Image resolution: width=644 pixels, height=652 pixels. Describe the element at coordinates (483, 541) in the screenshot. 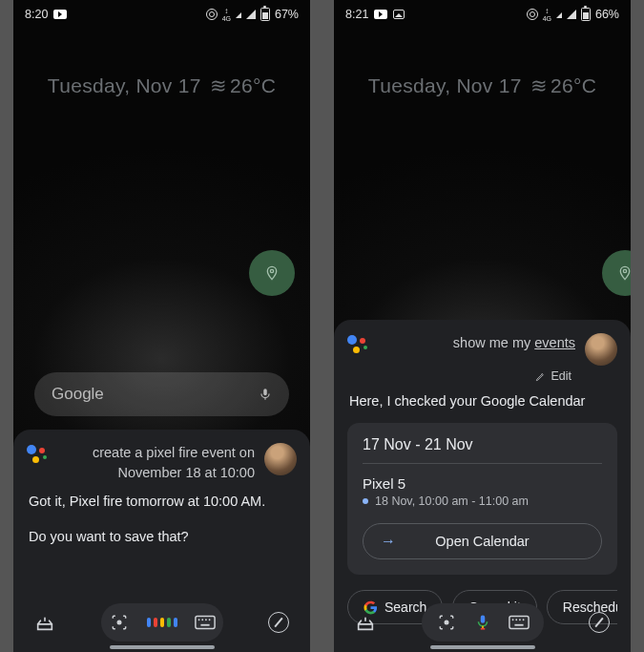

I see `open-calendar-button: → Open Calendar` at that location.